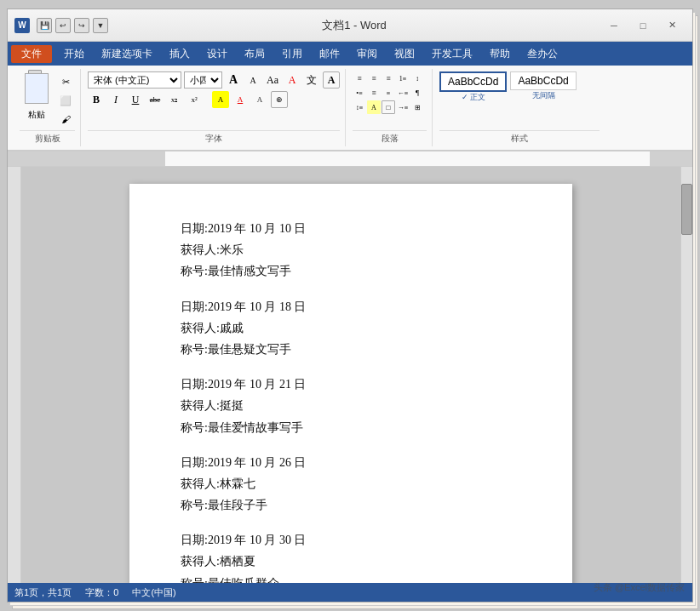 The image size is (700, 611). I want to click on redo-btn: ↪, so click(82, 26).